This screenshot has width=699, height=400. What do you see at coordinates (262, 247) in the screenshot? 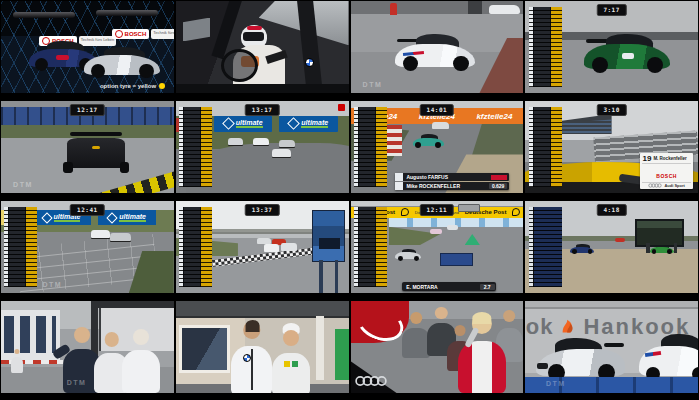
I see `track-scene: 13:37` at bounding box center [262, 247].